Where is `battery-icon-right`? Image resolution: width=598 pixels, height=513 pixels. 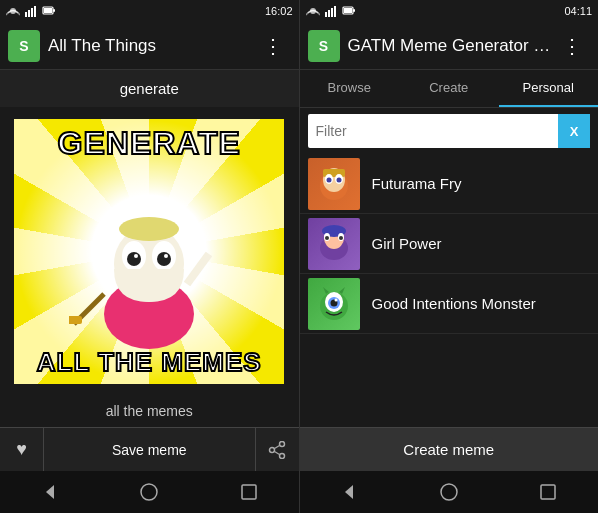 battery-icon-right is located at coordinates (349, 11).